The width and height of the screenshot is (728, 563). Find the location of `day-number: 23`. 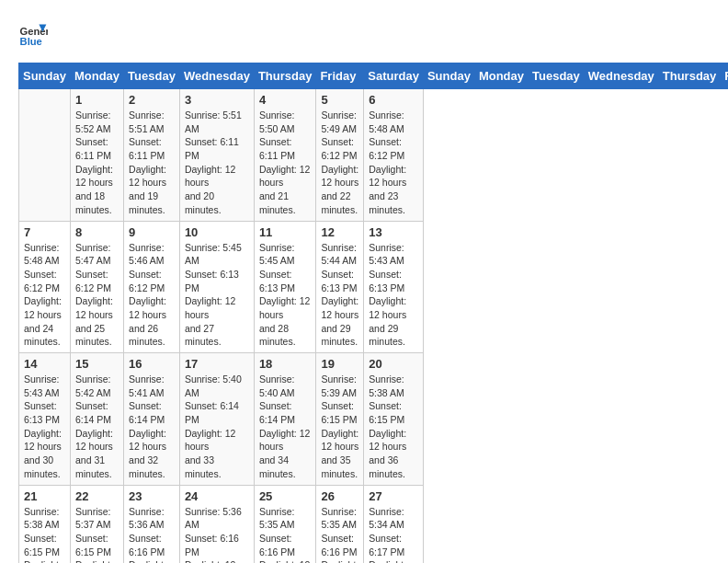

day-number: 23 is located at coordinates (152, 497).